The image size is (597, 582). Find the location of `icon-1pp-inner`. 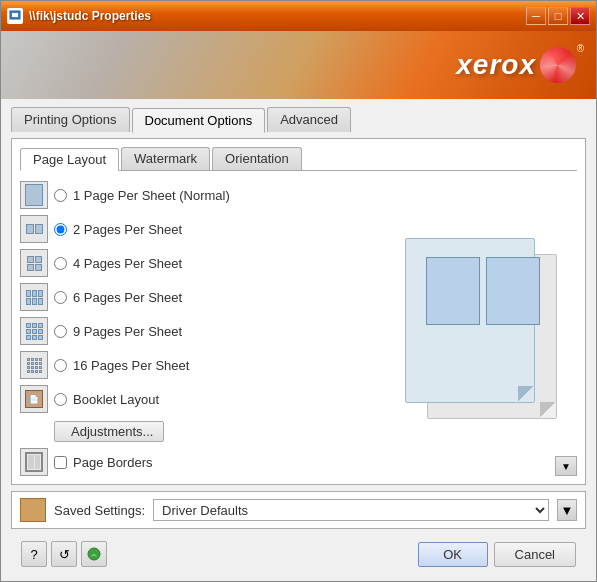

icon-1pp-inner is located at coordinates (34, 195).